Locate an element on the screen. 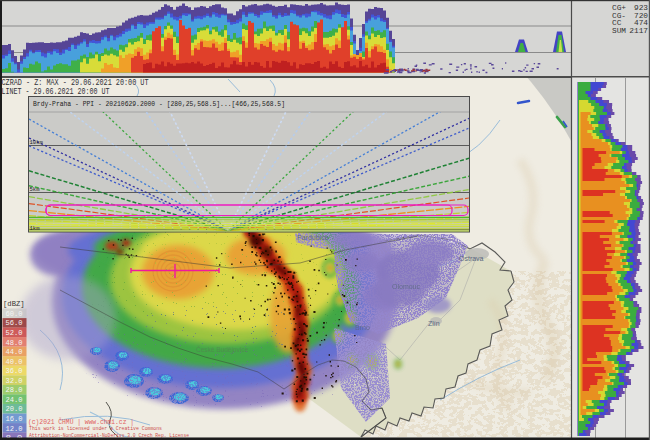 This screenshot has width=650, height=440. svg-text: 12.0 is located at coordinates (14, 429).